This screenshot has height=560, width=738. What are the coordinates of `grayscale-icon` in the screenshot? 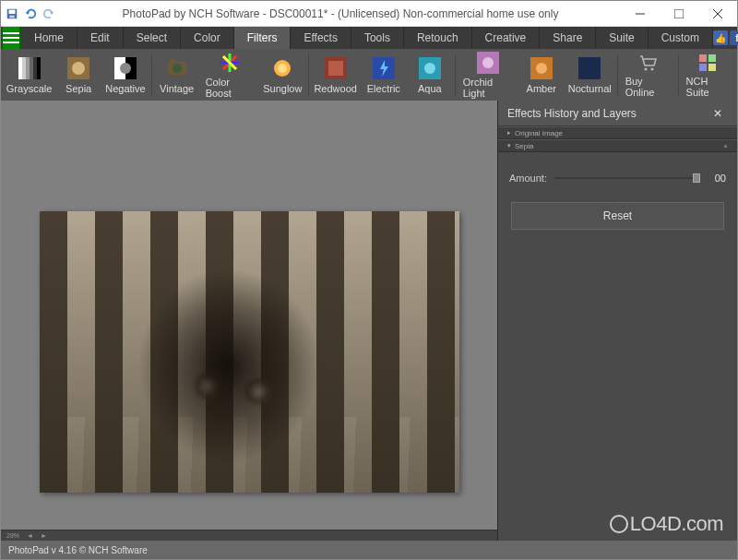 It's located at (30, 68).